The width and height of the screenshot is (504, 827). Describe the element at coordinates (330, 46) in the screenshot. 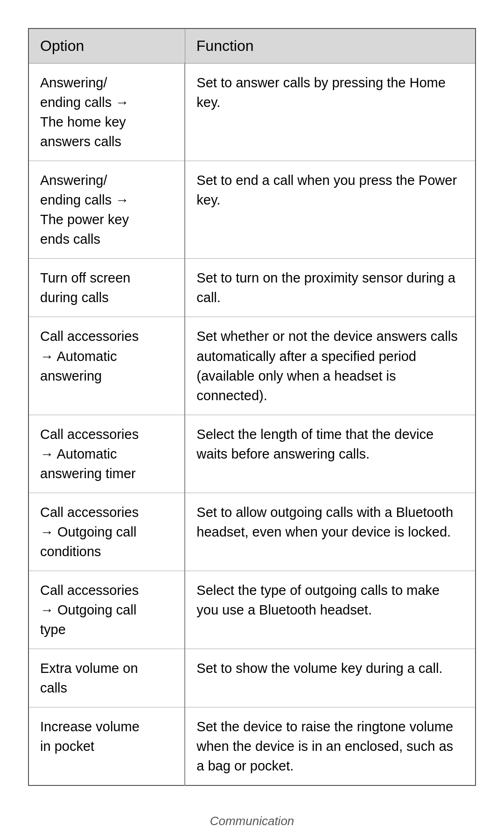

I see `col-header-function: Function` at that location.